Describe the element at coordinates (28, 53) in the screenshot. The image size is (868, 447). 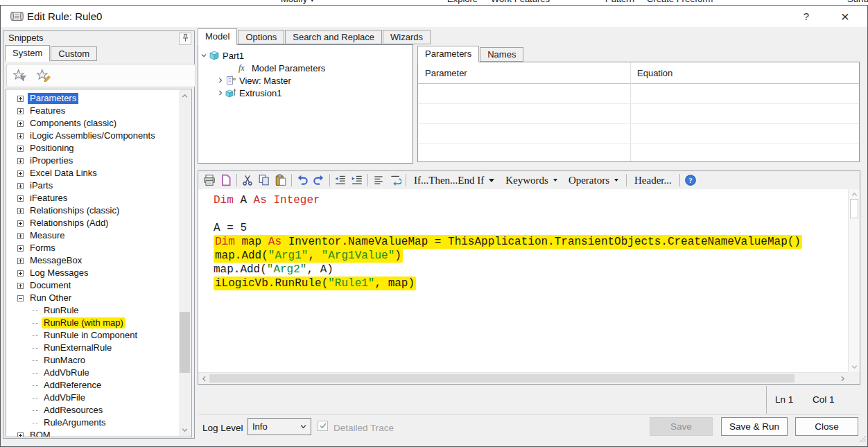
I see `tab-system: System` at that location.